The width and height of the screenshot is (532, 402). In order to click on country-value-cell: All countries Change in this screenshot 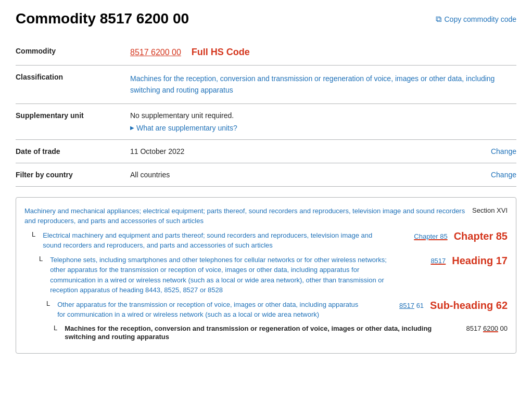, I will do `click(323, 175)`.